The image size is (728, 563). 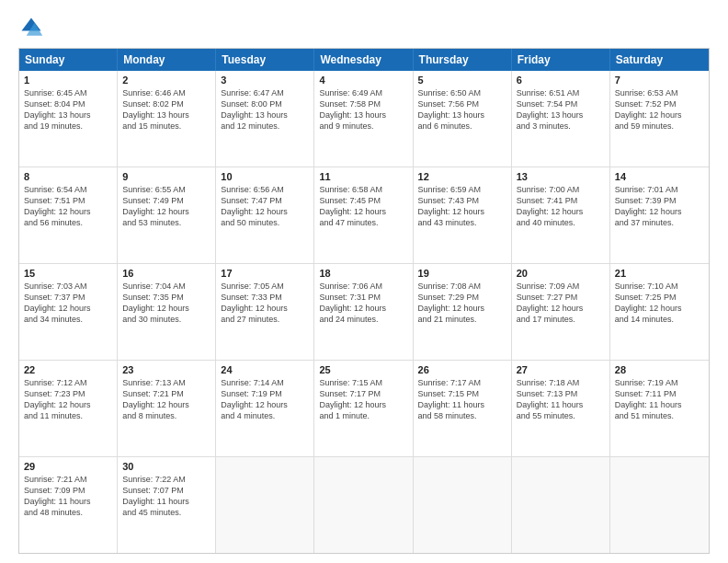 What do you see at coordinates (463, 408) in the screenshot?
I see `calendar-day: 26Sunrise: 7:17 AMSunset: 7:15 PMDayligh…` at bounding box center [463, 408].